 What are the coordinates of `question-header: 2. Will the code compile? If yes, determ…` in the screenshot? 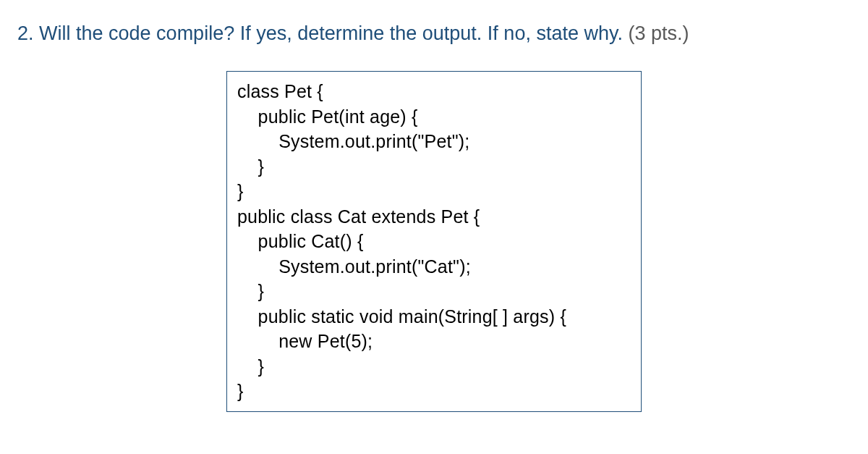 It's located at (434, 33).